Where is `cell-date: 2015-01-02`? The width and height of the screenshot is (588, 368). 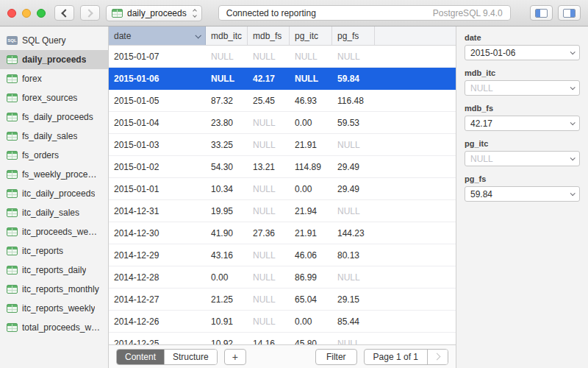 cell-date: 2015-01-02 is located at coordinates (157, 167).